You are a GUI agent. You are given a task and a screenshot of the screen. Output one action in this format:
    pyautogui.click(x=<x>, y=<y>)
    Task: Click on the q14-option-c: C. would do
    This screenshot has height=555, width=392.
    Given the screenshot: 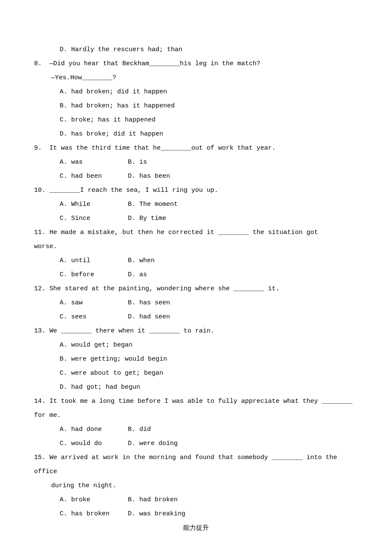 What is the action you would take?
    pyautogui.click(x=94, y=443)
    